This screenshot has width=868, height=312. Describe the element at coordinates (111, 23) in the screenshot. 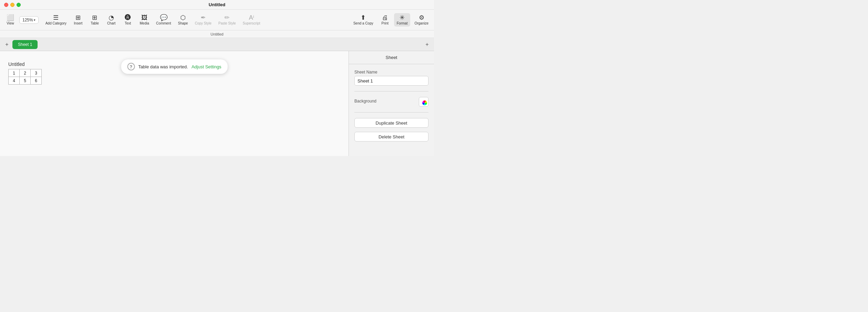

I see `chart-label: Chart` at that location.